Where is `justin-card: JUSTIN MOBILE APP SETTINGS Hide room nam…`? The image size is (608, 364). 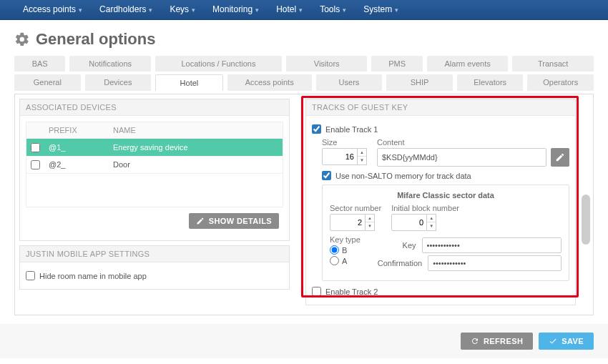
justin-card: JUSTIN MOBILE APP SETTINGS Hide room nam… is located at coordinates (155, 267).